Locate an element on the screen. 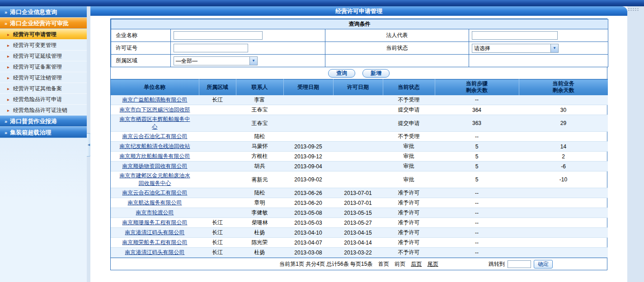  status-cell: 准予许可 is located at coordinates (409, 203).